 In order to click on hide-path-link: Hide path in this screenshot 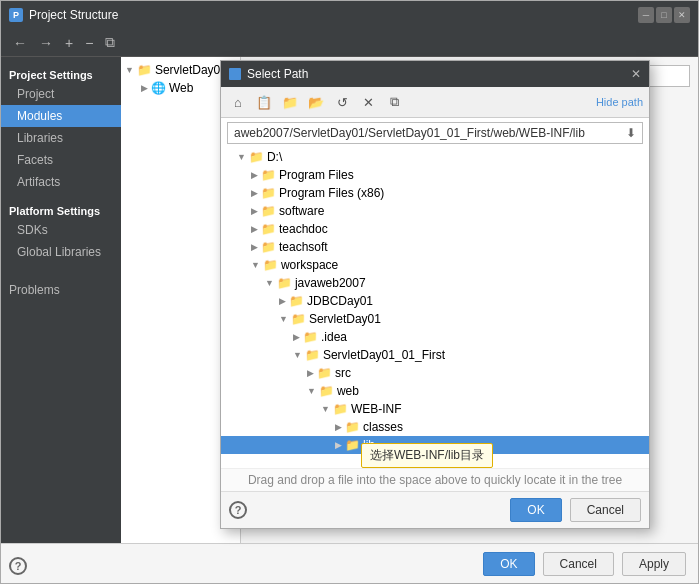, I will do `click(620, 102)`.